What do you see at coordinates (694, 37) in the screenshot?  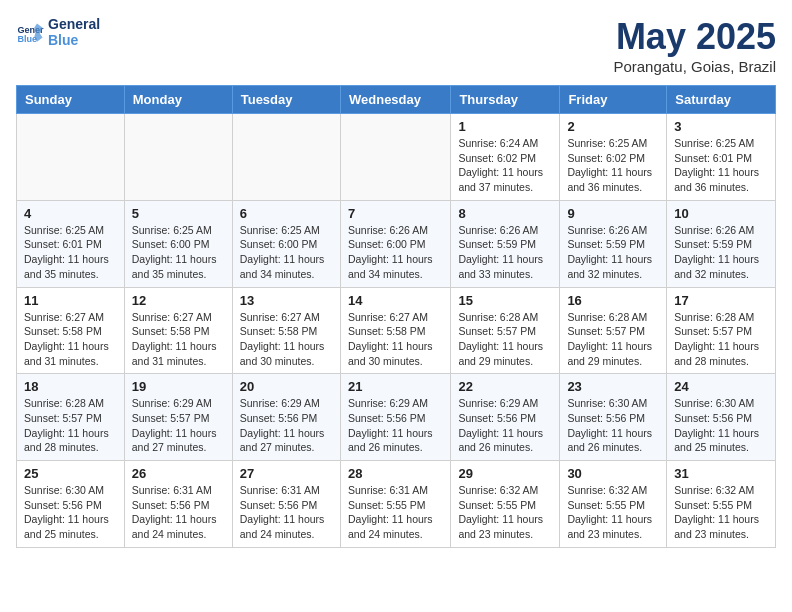 I see `month-title: May 2025` at bounding box center [694, 37].